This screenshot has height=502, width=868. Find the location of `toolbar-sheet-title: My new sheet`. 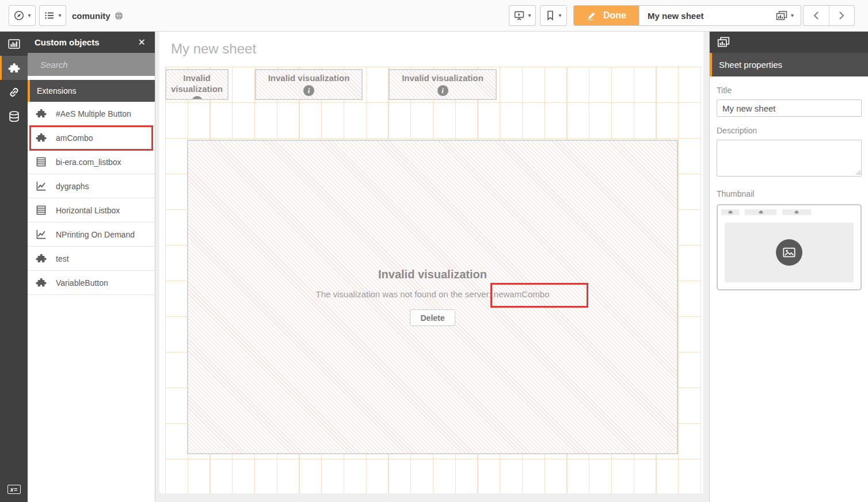

toolbar-sheet-title: My new sheet is located at coordinates (676, 16).